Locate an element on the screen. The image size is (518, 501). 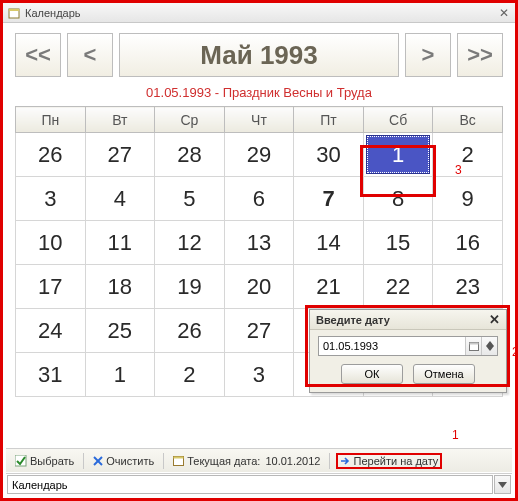
calendar-day: 13 is located at coordinates (259, 243).